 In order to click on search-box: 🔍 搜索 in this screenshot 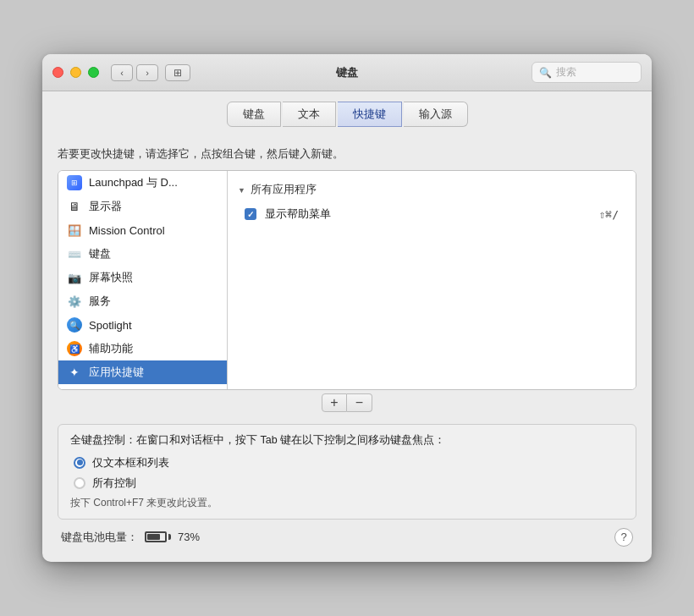, I will do `click(587, 73)`.